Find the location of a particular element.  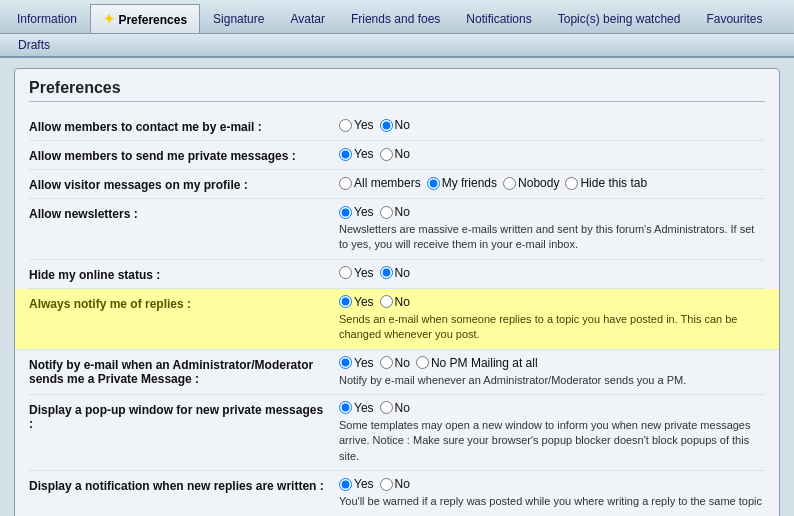

label-popup-pm: Display a pop-up window for new private … is located at coordinates (184, 416).